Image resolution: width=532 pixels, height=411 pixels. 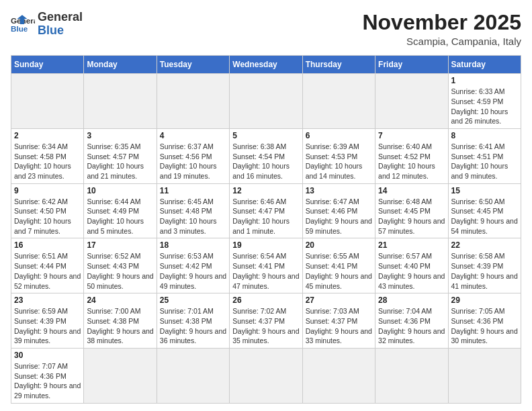 What do you see at coordinates (120, 300) in the screenshot?
I see `day-number: 24` at bounding box center [120, 300].